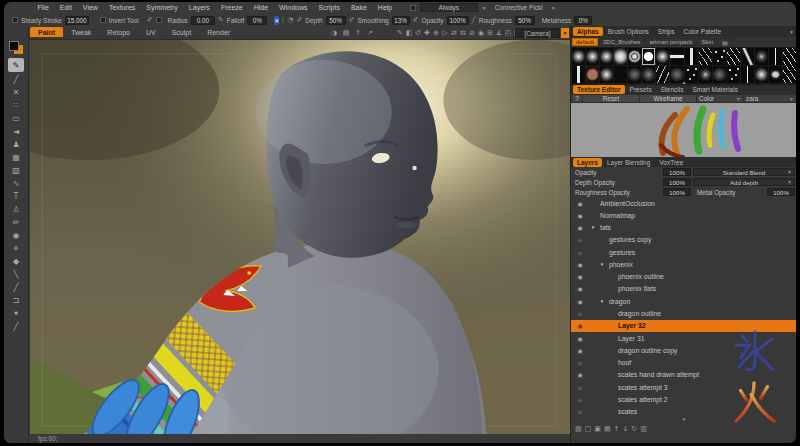  Describe the element at coordinates (418, 33) in the screenshot. I see `undo-icon: ↺` at that location.